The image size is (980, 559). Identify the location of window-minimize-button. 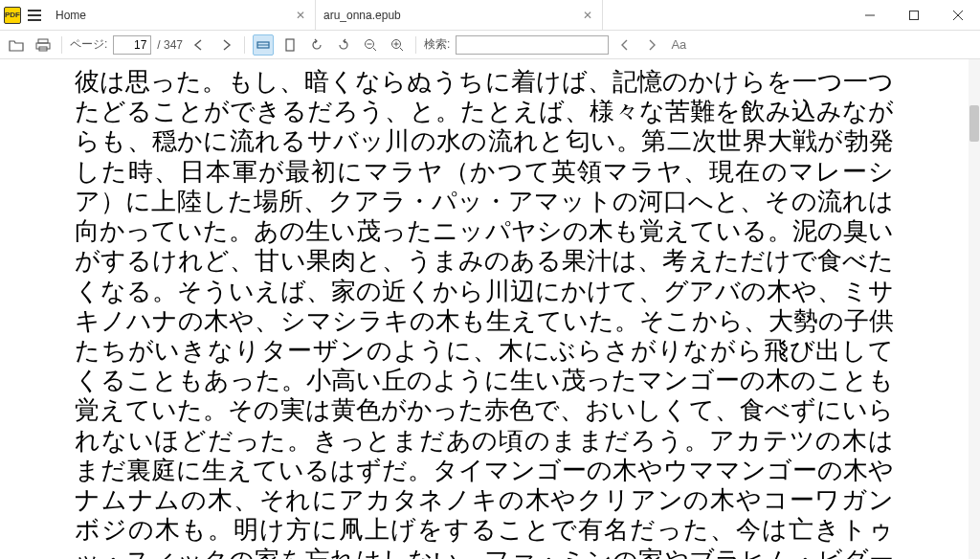
(870, 15).